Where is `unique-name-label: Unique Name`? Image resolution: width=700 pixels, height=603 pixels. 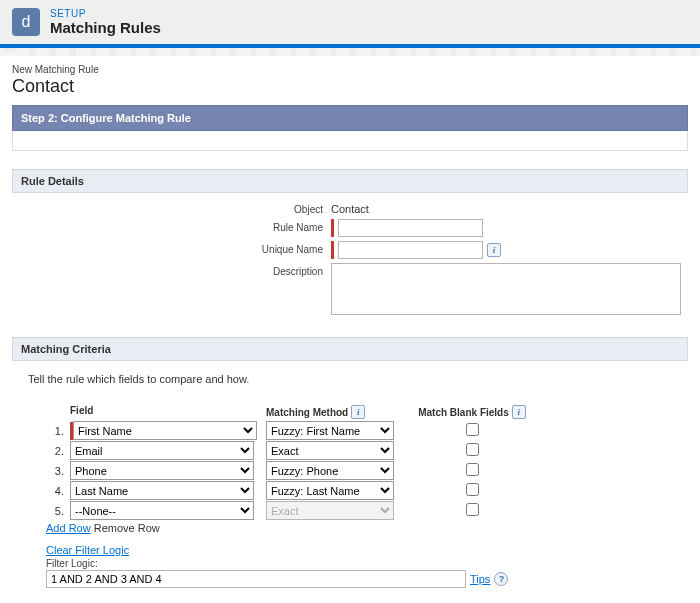 unique-name-label: Unique Name is located at coordinates (174, 248).